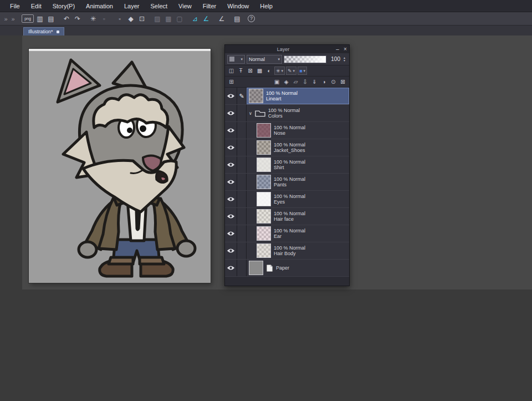  I want to click on opacity-stepper: ▲ ▼, so click(345, 59).